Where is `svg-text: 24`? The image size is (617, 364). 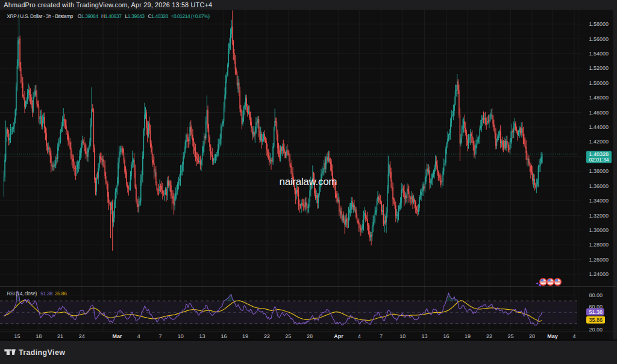
svg-text: 24 is located at coordinates (82, 336).